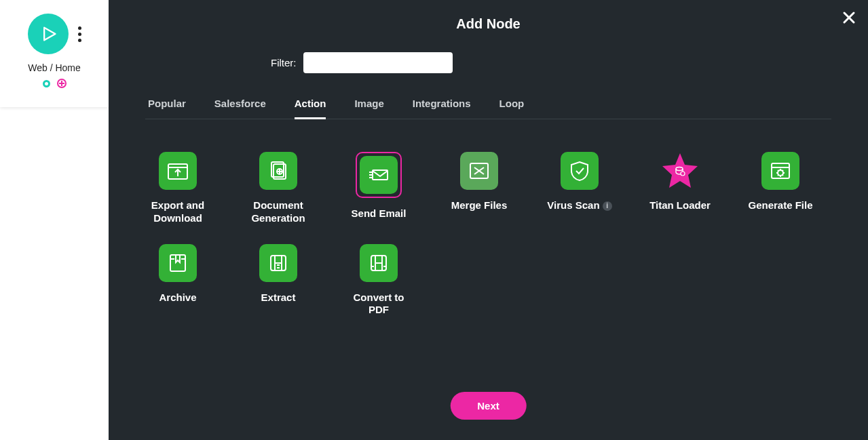 The image size is (868, 440). Describe the element at coordinates (79, 34) in the screenshot. I see `kebab-menu` at that location.